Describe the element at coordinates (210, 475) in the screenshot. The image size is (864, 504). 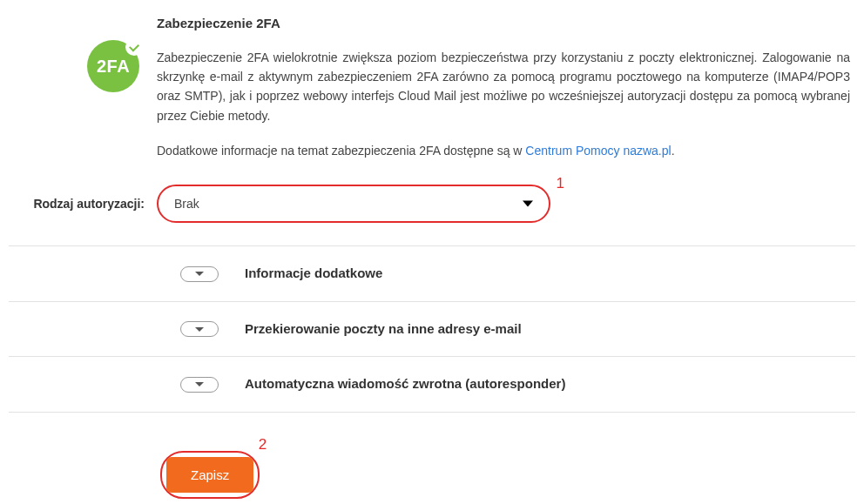
I see `save-button: Zapisz` at that location.